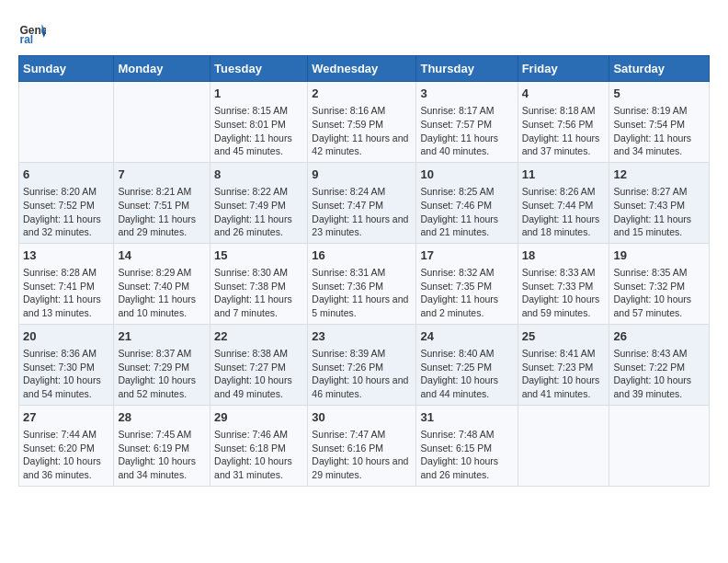  Describe the element at coordinates (362, 175) in the screenshot. I see `day-number: 9` at that location.